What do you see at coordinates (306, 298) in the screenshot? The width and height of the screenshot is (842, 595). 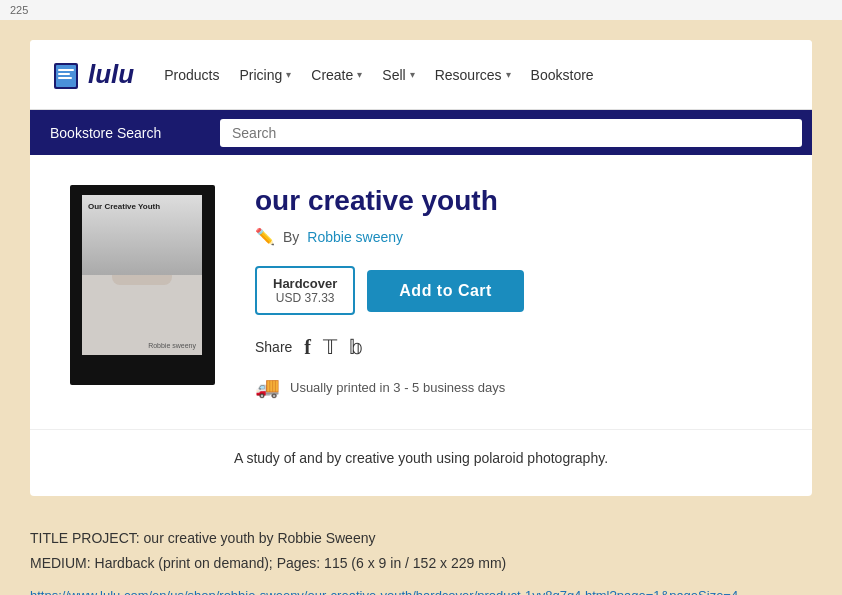 I see `format-price: USD 37.33` at bounding box center [306, 298].